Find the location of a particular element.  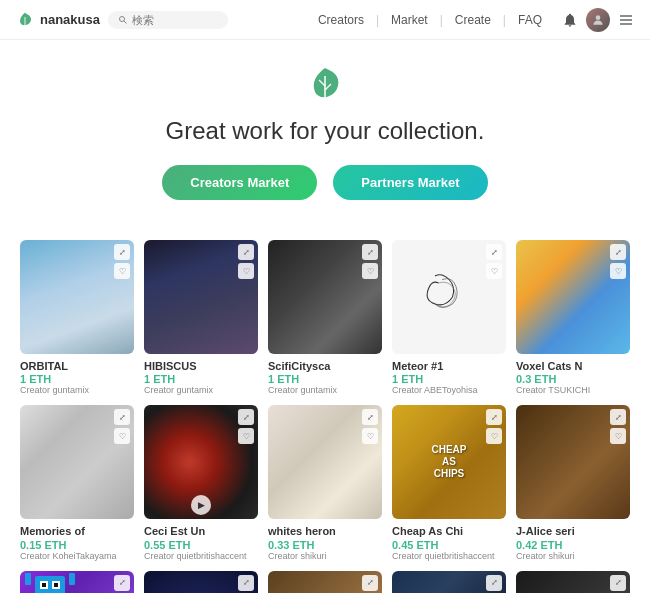

card-artwork: ⤢ ♡ ▶ is located at coordinates (325, 582).